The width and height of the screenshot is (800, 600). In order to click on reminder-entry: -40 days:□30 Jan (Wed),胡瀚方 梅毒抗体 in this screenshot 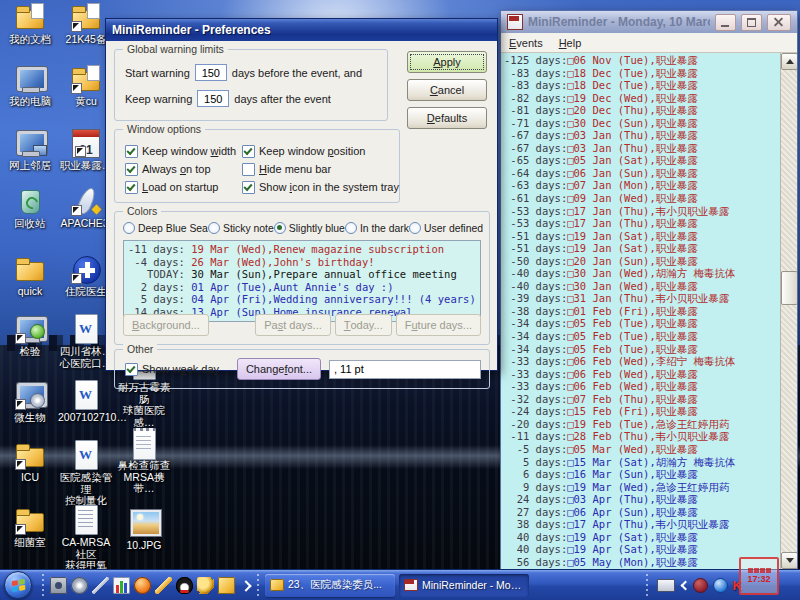, I will do `click(642, 274)`.